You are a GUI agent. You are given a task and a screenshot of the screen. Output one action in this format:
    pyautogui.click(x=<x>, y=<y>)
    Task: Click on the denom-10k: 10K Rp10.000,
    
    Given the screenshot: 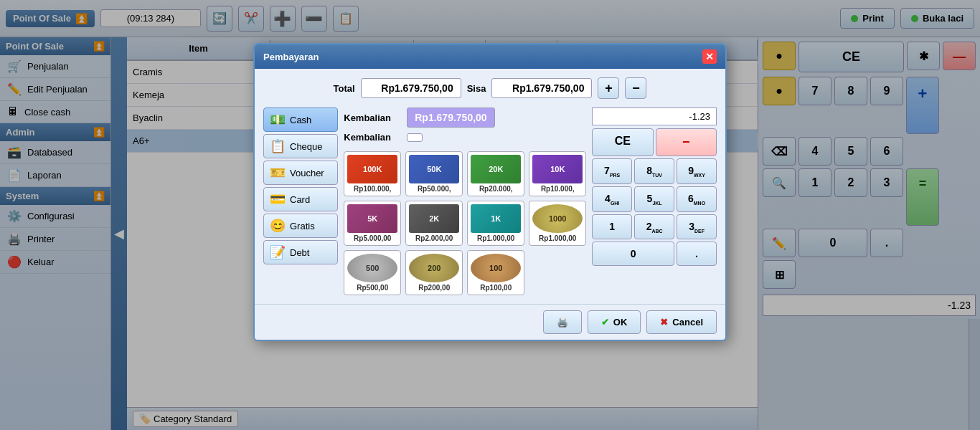 What is the action you would take?
    pyautogui.click(x=557, y=173)
    